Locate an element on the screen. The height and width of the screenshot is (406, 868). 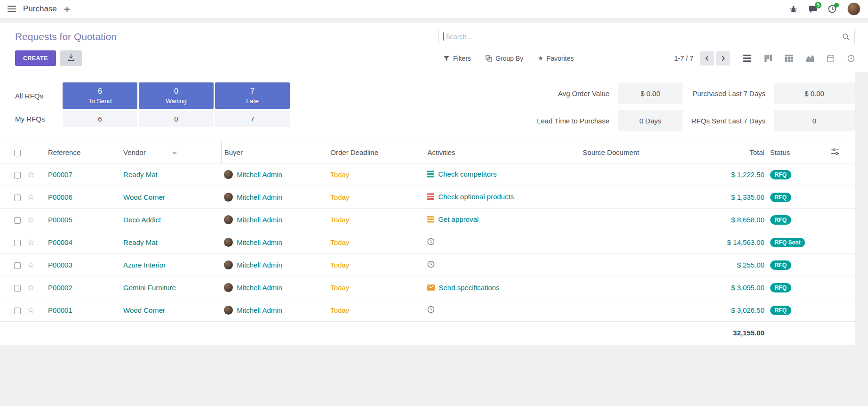
table-row: ☆ P00001 Wood Corner Mitchell Admin Toda… is located at coordinates (427, 310).